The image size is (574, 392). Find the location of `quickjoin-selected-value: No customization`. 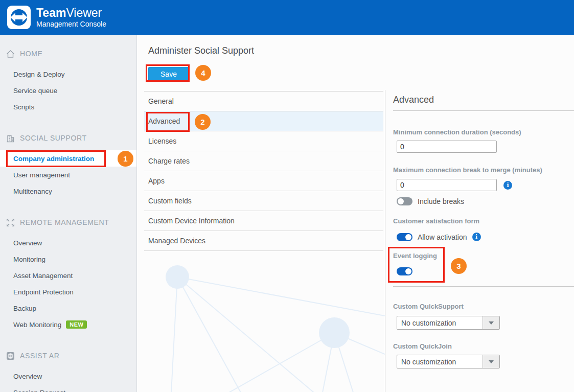

quickjoin-selected-value: No customization is located at coordinates (440, 362).